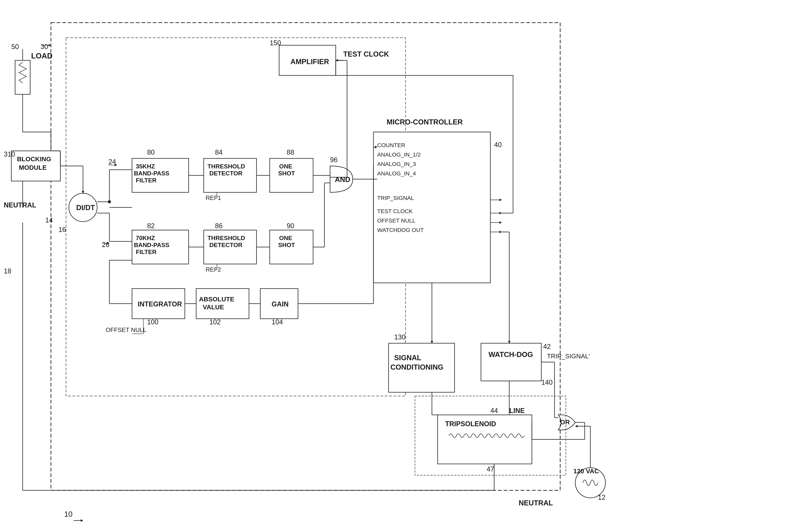 The height and width of the screenshot is (532, 785). Describe the element at coordinates (395, 211) in the screenshot. I see `mc-testclock: TEST CLOCK` at that location.